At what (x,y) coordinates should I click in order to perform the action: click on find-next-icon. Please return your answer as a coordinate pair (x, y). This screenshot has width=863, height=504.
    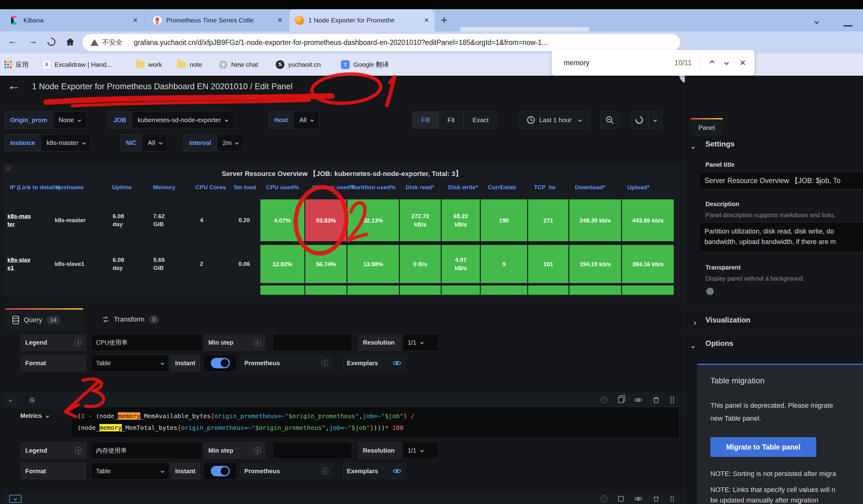
    Looking at the image, I should click on (726, 63).